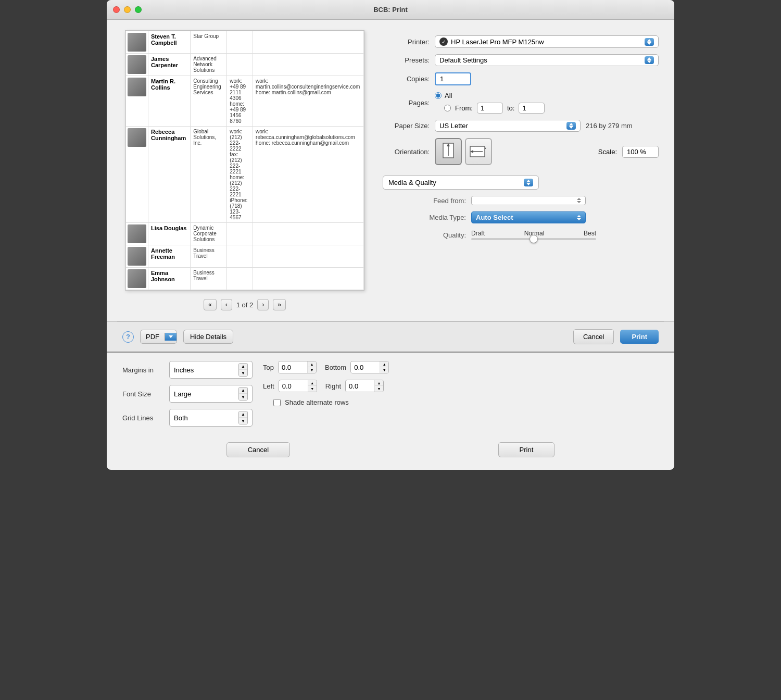 The height and width of the screenshot is (700, 781). What do you see at coordinates (521, 170) in the screenshot?
I see `print-settings: Printer: HP LaserJet Pro MFP M125nw Pres…` at bounding box center [521, 170].